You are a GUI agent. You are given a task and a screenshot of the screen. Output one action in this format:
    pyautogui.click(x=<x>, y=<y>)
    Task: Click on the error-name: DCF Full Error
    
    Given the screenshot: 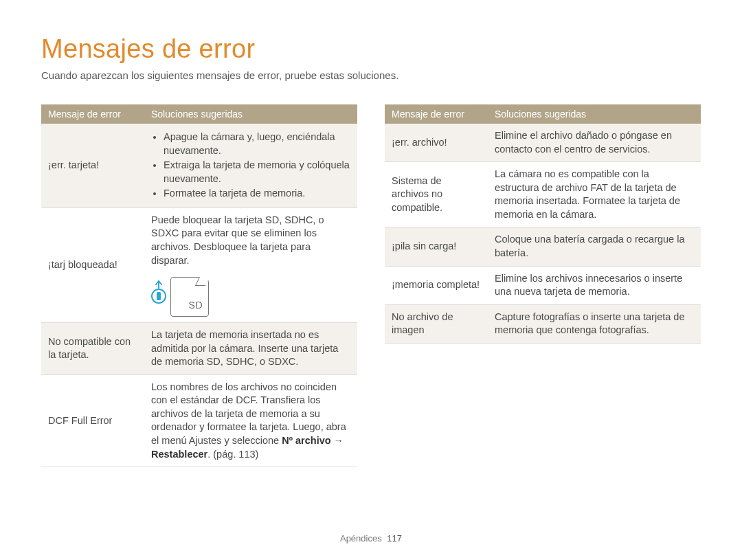 What is the action you would take?
    pyautogui.click(x=93, y=421)
    